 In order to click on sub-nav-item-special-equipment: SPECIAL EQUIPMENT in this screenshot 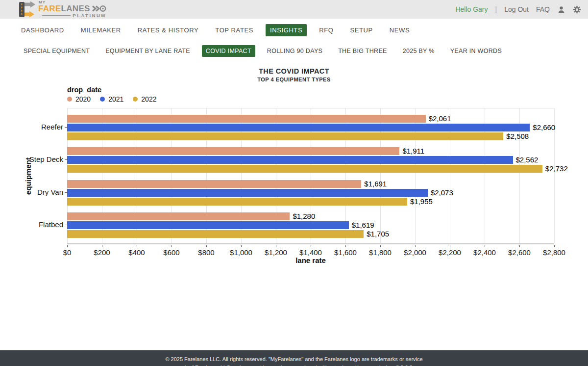, I will do `click(57, 51)`.